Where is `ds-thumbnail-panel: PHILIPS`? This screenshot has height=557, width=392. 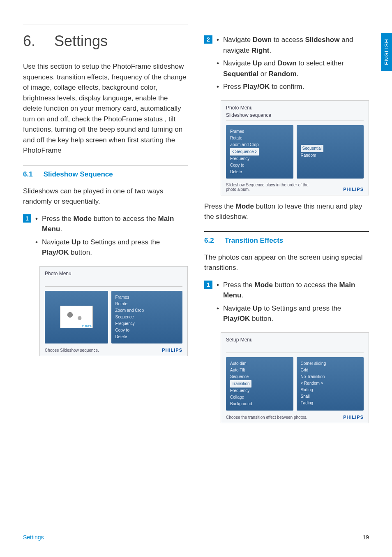
ds-thumbnail-panel: PHILIPS is located at coordinates (76, 317).